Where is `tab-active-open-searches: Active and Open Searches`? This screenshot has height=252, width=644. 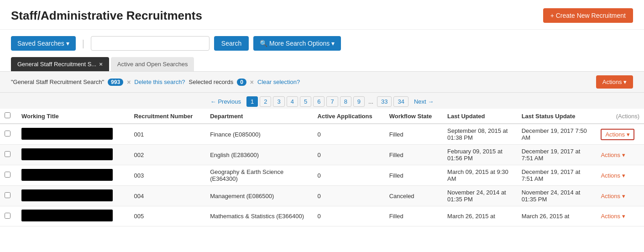 tab-active-open-searches: Active and Open Searches is located at coordinates (152, 64).